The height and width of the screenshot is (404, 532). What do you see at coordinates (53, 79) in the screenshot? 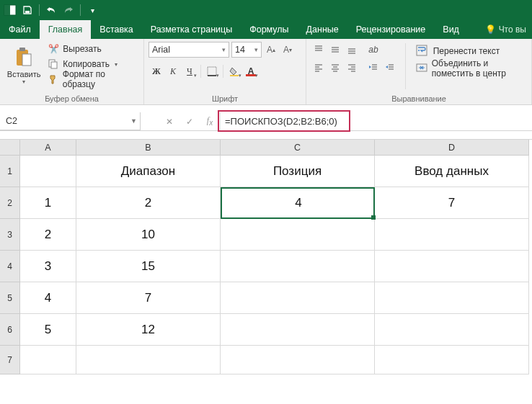
I see `brush-icon` at bounding box center [53, 79].